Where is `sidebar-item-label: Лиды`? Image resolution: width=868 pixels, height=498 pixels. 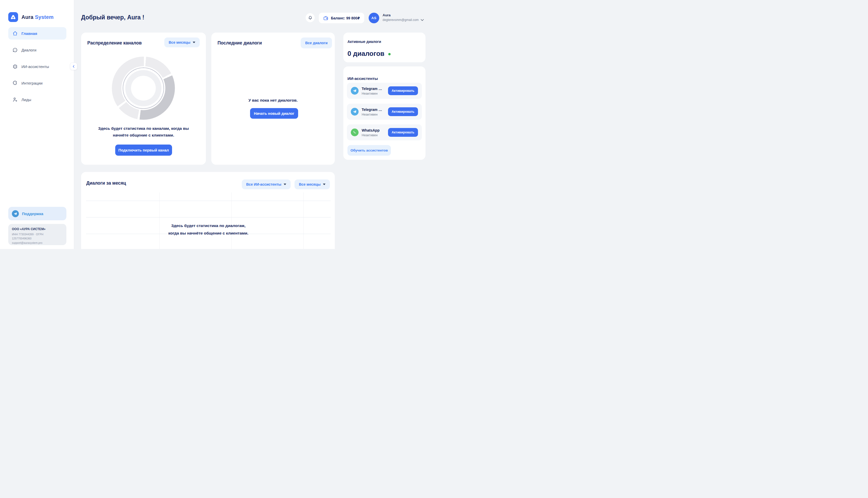 sidebar-item-label: Лиды is located at coordinates (26, 100).